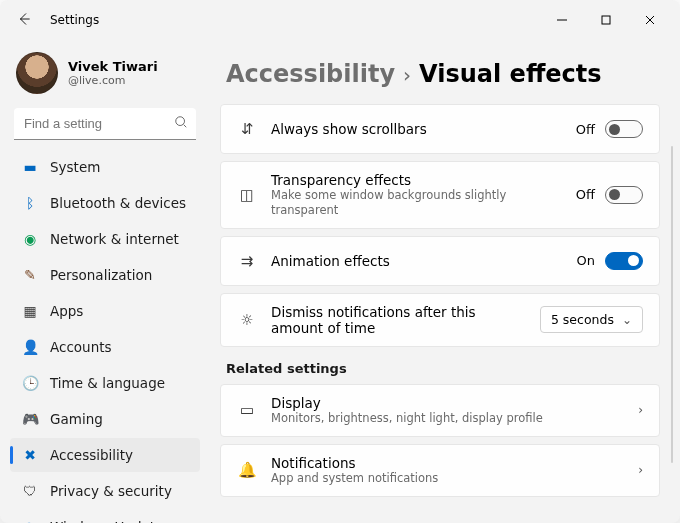 The width and height of the screenshot is (680, 523). What do you see at coordinates (81, 347) in the screenshot?
I see `sidebar-item-label: Accounts` at bounding box center [81, 347].